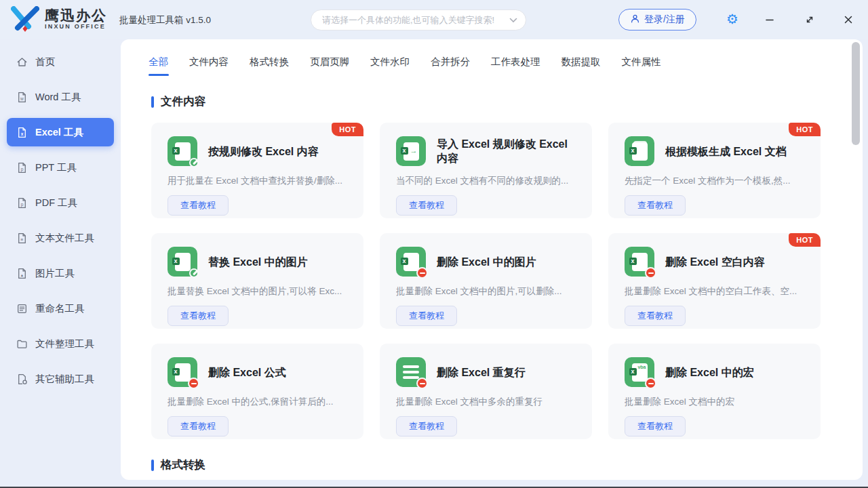 Image resolution: width=868 pixels, height=488 pixels. I want to click on svg-text: p, so click(22, 169).